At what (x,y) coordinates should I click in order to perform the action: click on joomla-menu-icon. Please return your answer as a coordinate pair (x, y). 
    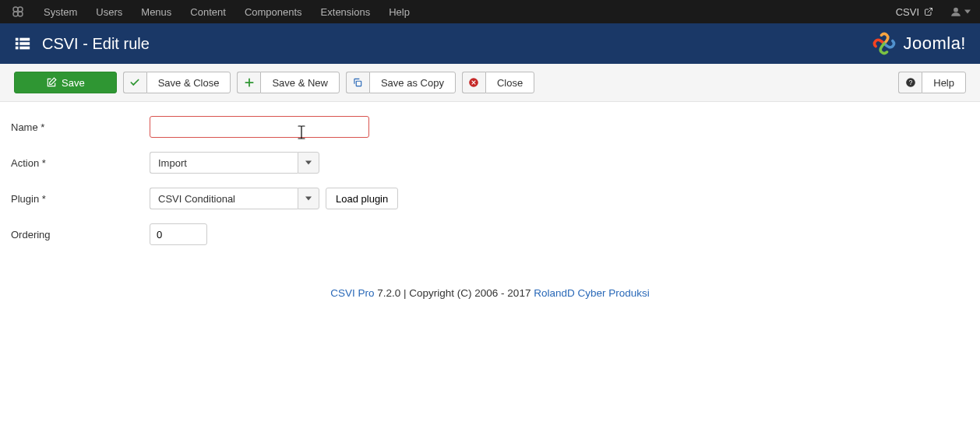
    Looking at the image, I should click on (18, 12).